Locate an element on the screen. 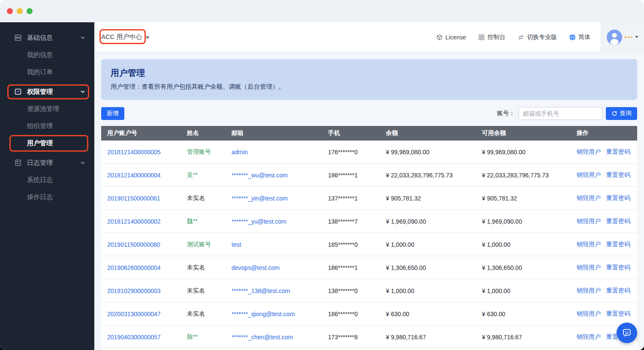 This screenshot has height=350, width=644. account-id-link: 2019040300000057 is located at coordinates (134, 337).